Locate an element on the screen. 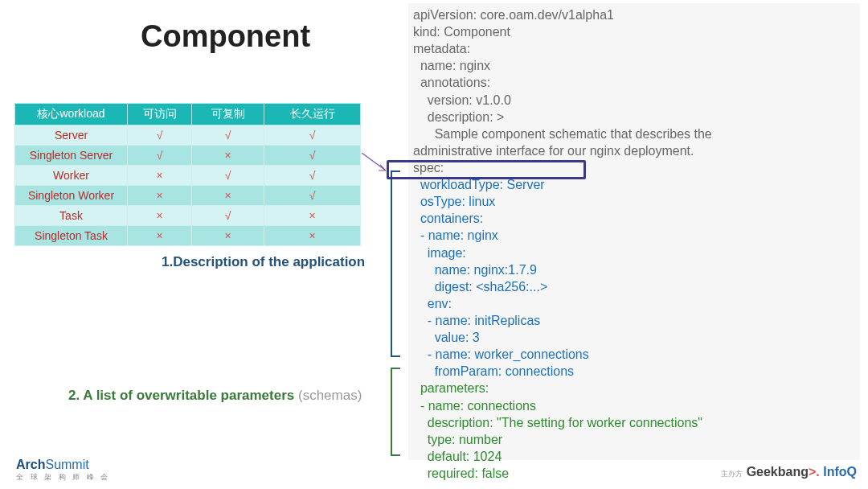 The width and height of the screenshot is (868, 489). label-parameters-bold: 2. A list of overwritable parameters is located at coordinates (183, 396).